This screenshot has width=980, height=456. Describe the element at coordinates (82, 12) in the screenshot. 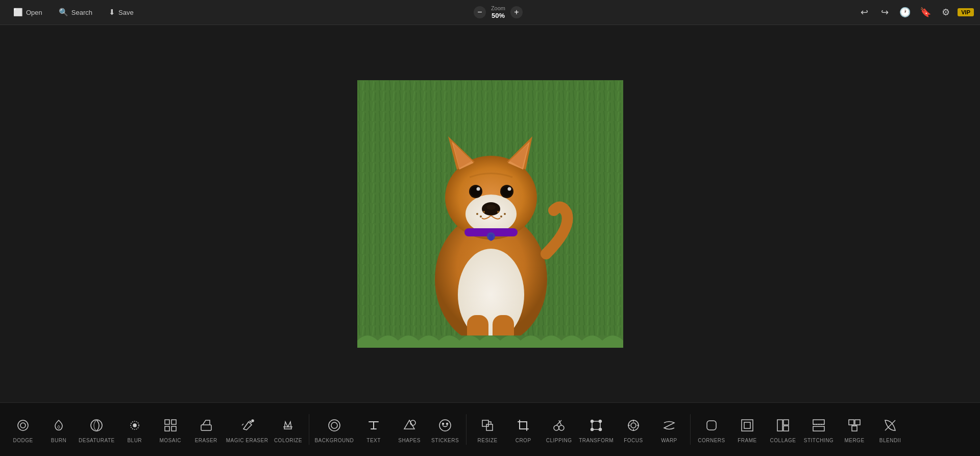

I see `search-label: Search` at that location.